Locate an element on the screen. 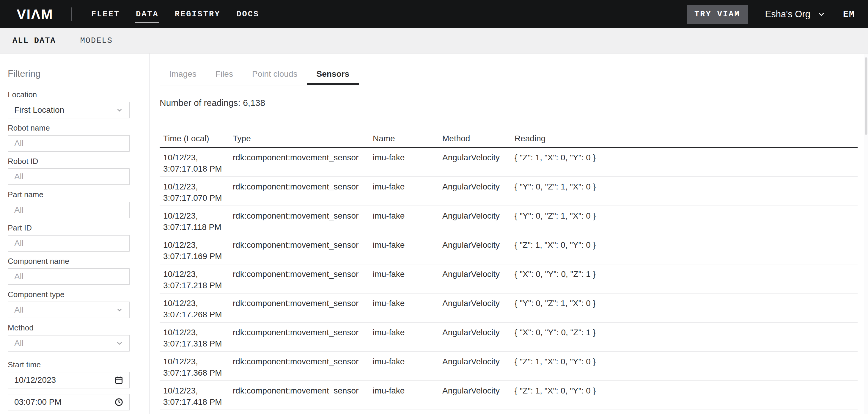  method-select: All is located at coordinates (69, 343).